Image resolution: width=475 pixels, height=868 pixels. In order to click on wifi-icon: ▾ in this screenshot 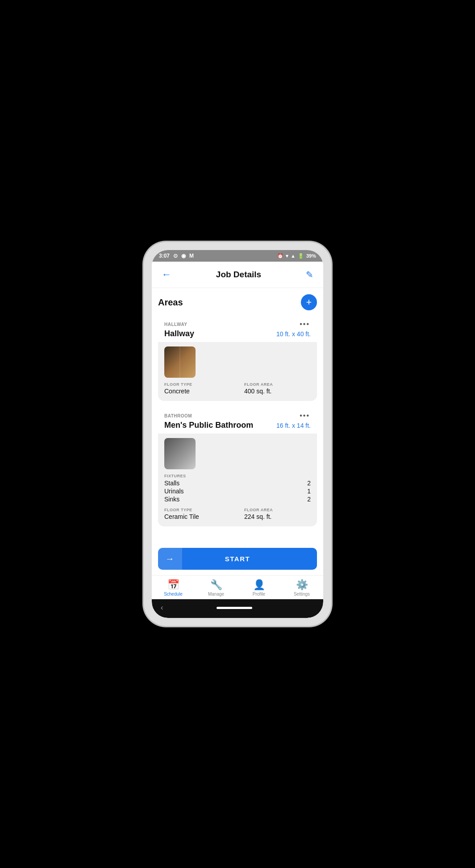, I will do `click(287, 256)`.